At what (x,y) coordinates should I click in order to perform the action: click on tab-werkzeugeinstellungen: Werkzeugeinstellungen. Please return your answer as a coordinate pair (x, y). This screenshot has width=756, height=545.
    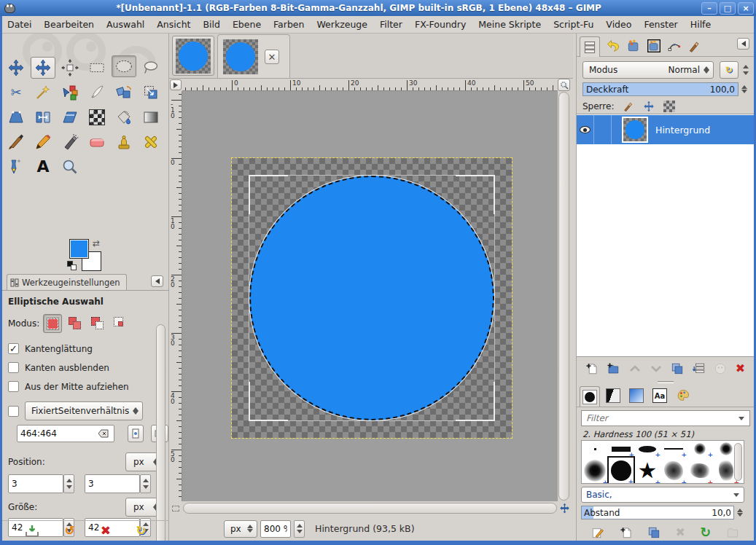
    Looking at the image, I should click on (67, 282).